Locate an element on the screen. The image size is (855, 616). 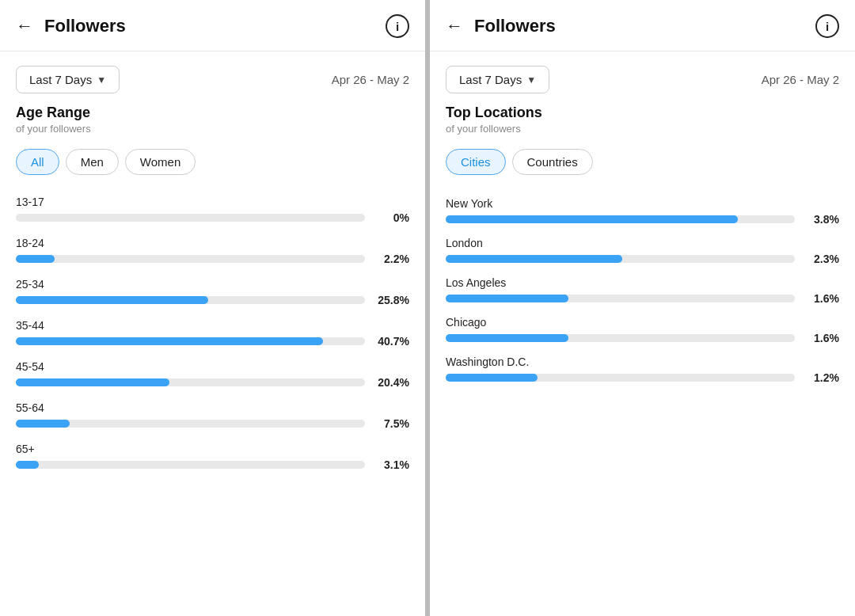
bar-item: 35-44 40.7% is located at coordinates (212, 335).